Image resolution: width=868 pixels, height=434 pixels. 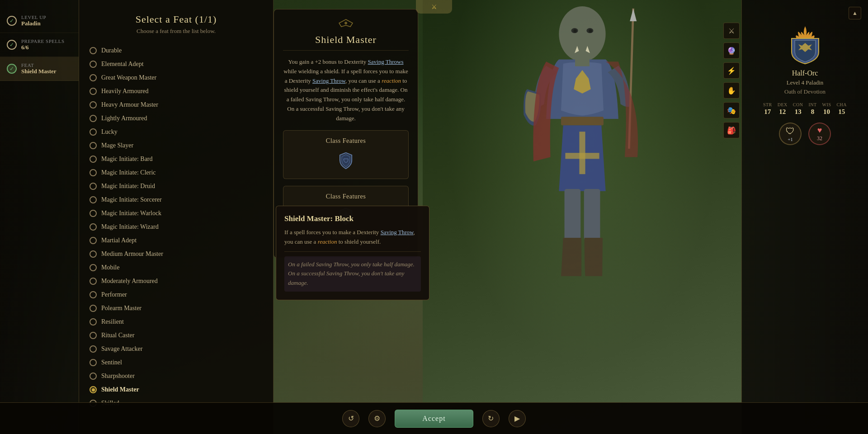 What do you see at coordinates (377, 419) in the screenshot?
I see `bottom-btn-left-2: ⚙` at bounding box center [377, 419].